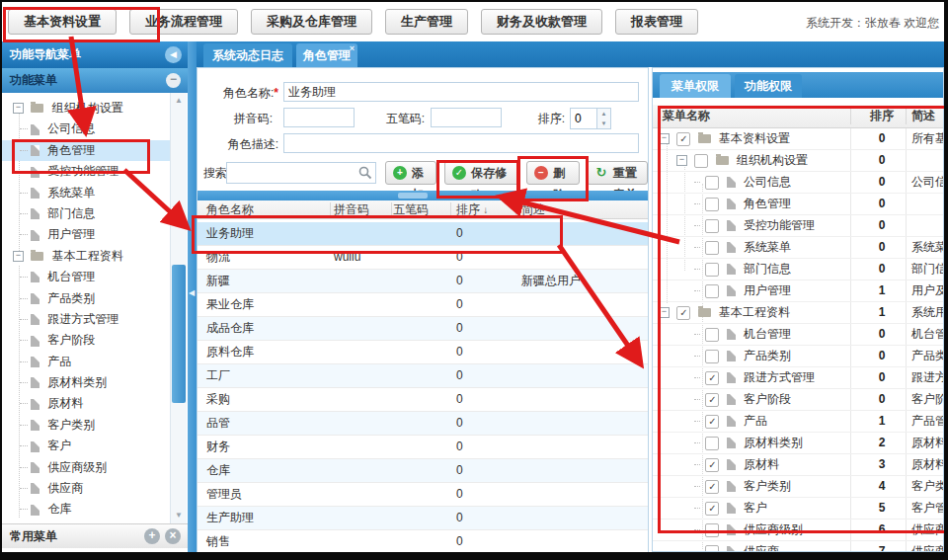  What do you see at coordinates (312, 22) in the screenshot?
I see `top-menu-item: 采购及仓库管理` at bounding box center [312, 22].